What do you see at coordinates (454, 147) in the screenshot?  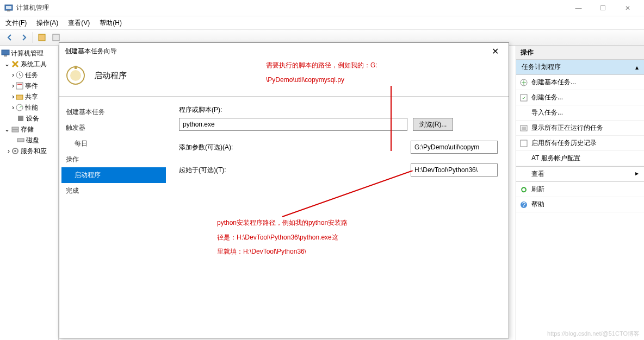 I see `args-input` at bounding box center [454, 147].